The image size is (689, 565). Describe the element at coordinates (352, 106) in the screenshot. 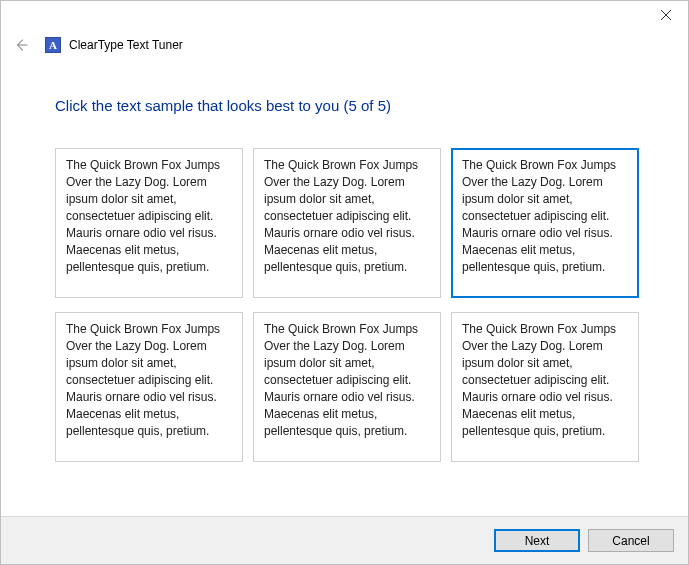

I see `instruction-text: Click the text sample that looks best to…` at that location.